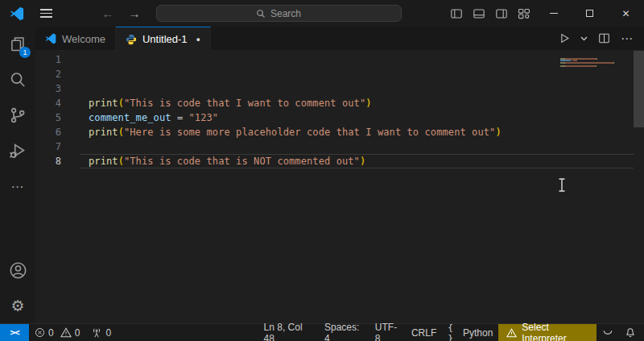 This screenshot has width=644, height=341. What do you see at coordinates (626, 13) in the screenshot?
I see `close-button: ✕` at bounding box center [626, 13].